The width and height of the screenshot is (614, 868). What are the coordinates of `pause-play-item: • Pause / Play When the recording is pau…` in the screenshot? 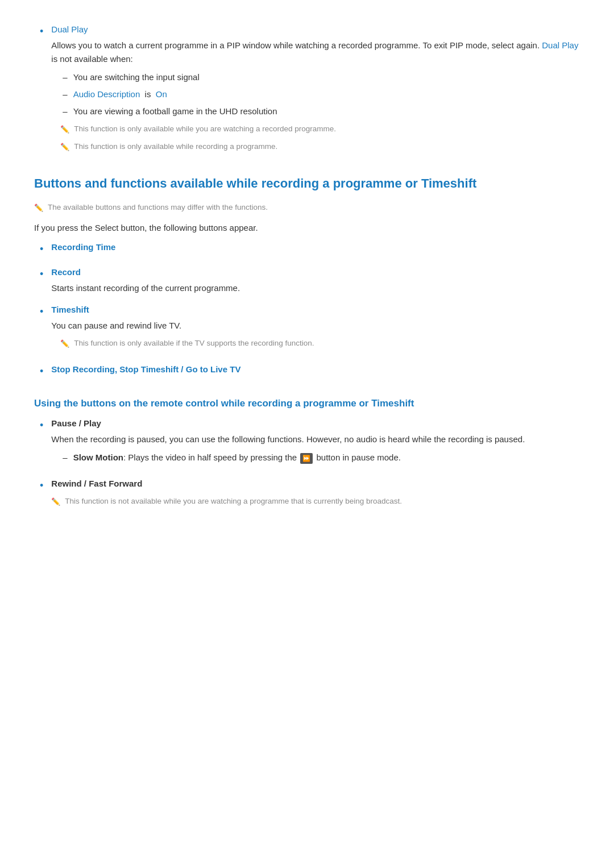 It's located at (307, 443).